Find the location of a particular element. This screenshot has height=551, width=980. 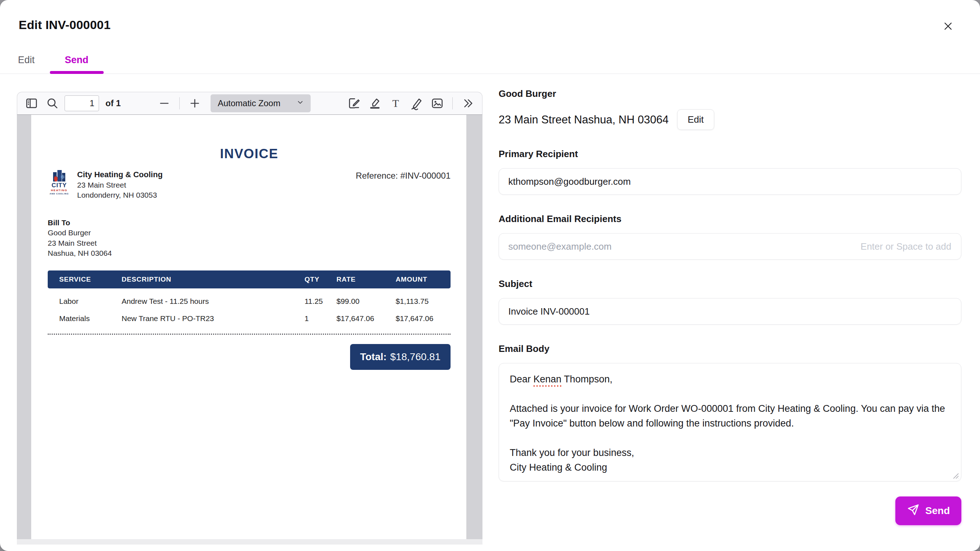

draw-tool-button is located at coordinates (416, 104).